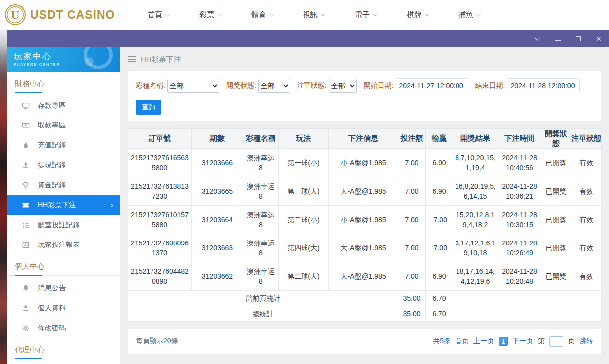 The height and width of the screenshot is (364, 609). I want to click on jump-button: 跳转, so click(586, 341).